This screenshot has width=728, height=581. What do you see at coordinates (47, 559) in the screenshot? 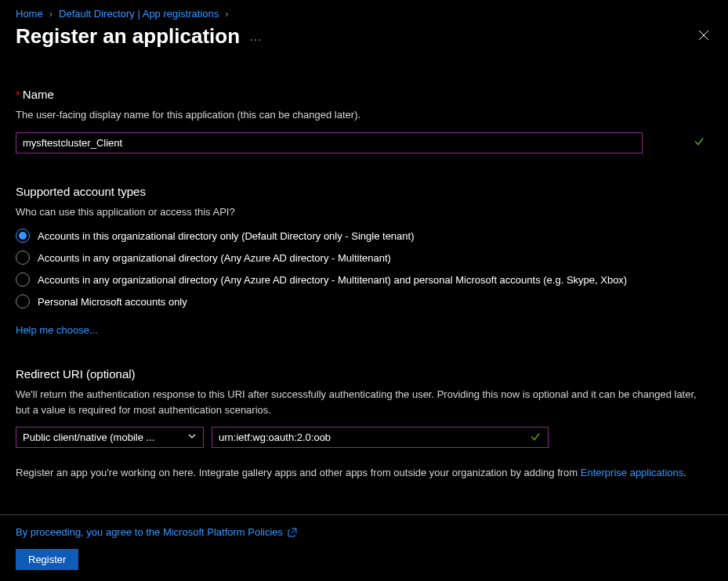
I see `register-button: Register` at bounding box center [47, 559].